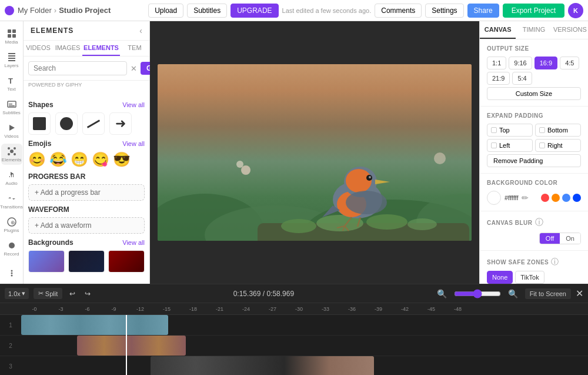 The width and height of the screenshot is (588, 375). What do you see at coordinates (534, 140) in the screenshot?
I see `expand-padding-section: EXPAND PADDING Top Bottom Left Right` at bounding box center [534, 140].